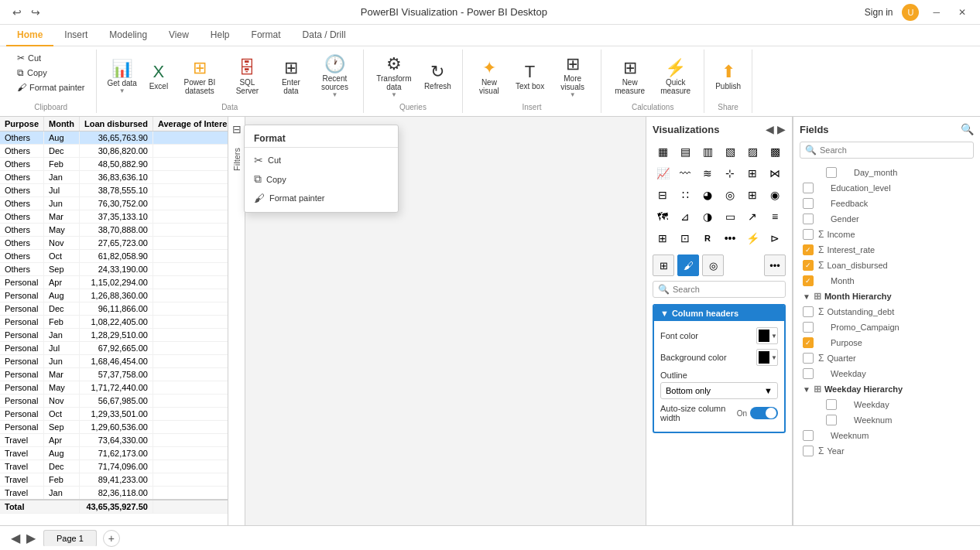 This screenshot has width=980, height=550. What do you see at coordinates (111, 538) in the screenshot?
I see `add-page-button: +` at bounding box center [111, 538].